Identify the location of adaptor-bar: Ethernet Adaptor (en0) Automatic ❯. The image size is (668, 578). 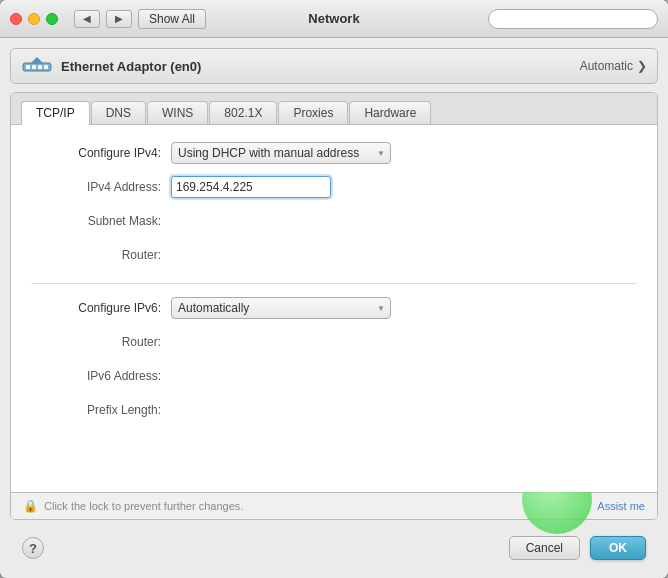
(334, 66).